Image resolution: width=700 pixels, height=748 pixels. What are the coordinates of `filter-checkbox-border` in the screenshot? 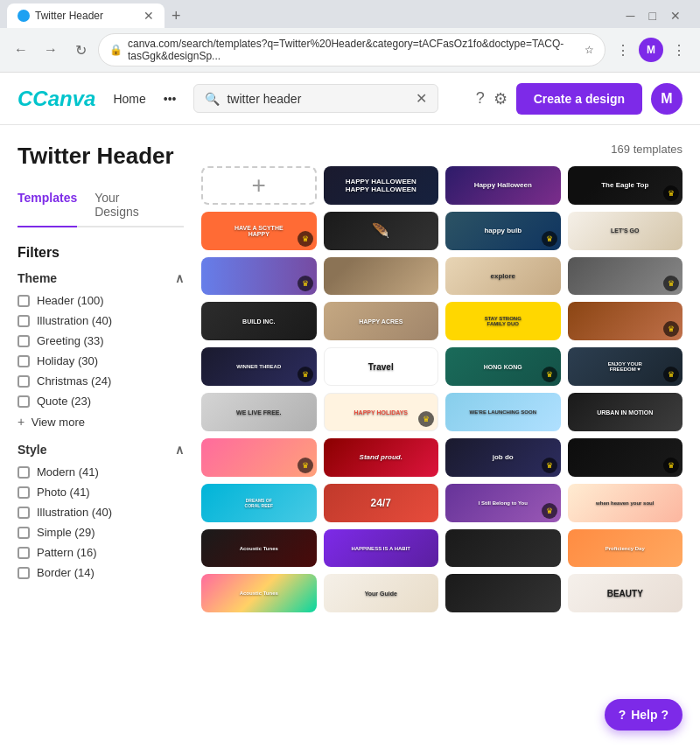 It's located at (24, 573).